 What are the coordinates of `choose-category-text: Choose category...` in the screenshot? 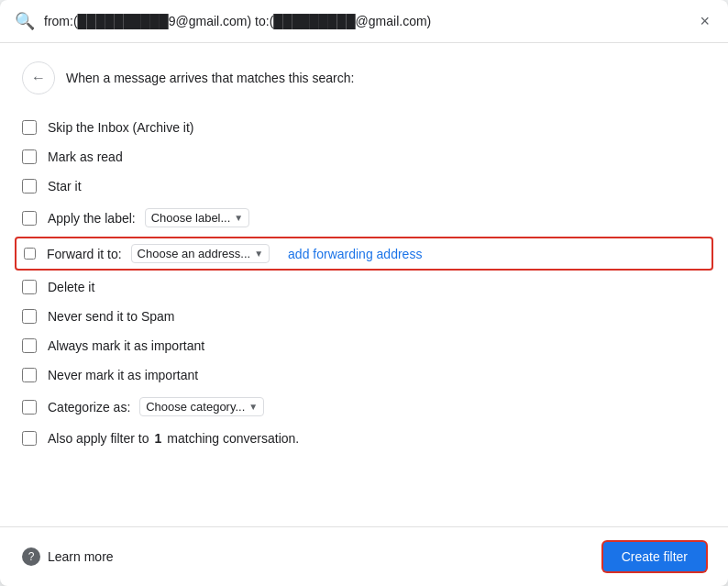 It's located at (195, 407).